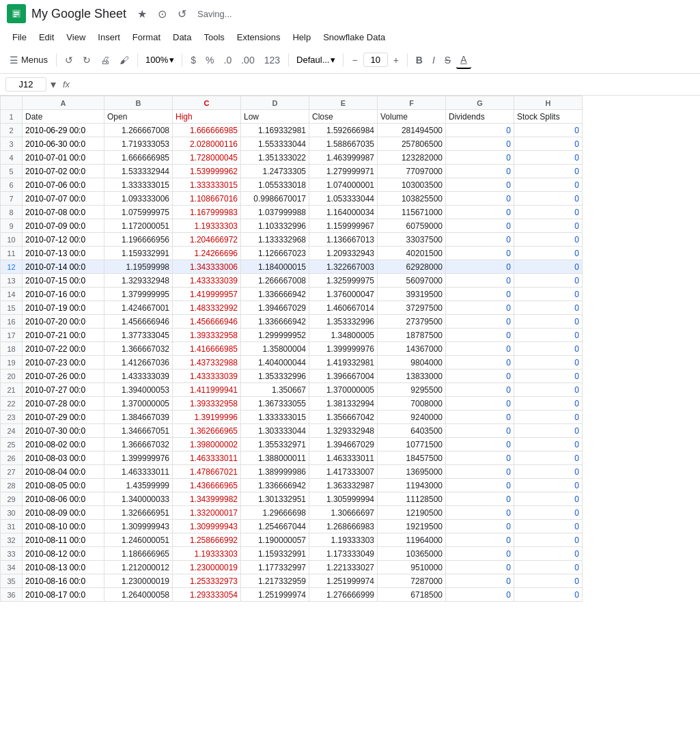 The height and width of the screenshot is (752, 700). What do you see at coordinates (139, 117) in the screenshot?
I see `header-open: Open` at bounding box center [139, 117].